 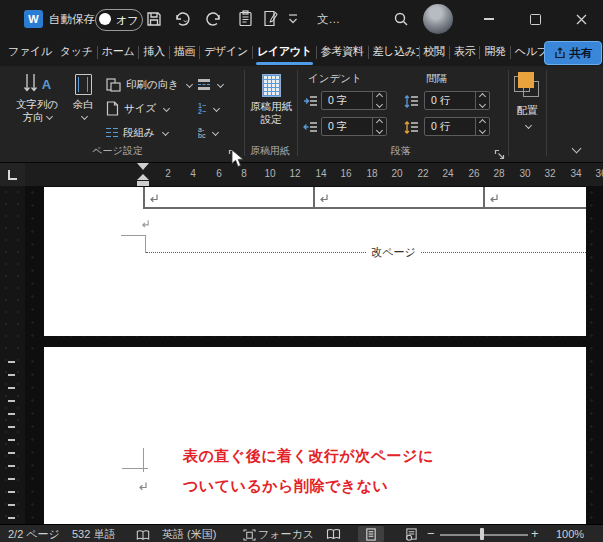 What do you see at coordinates (394, 52) in the screenshot?
I see `tab-mailings: 差し込み文書` at bounding box center [394, 52].